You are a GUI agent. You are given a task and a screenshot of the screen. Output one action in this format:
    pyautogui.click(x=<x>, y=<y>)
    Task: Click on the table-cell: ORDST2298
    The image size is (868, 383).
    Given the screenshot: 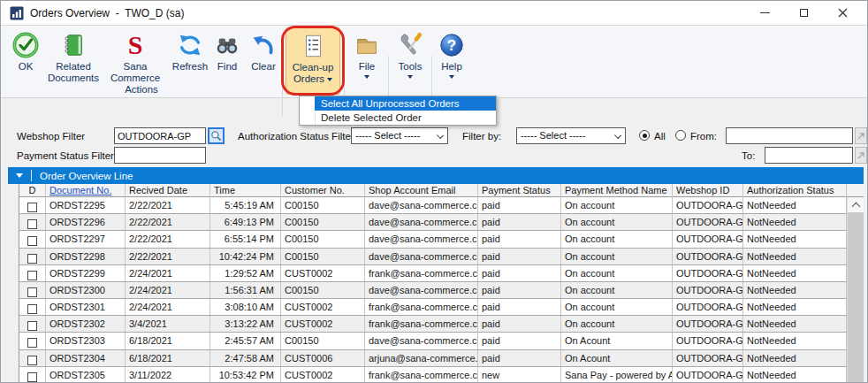 What is the action you would take?
    pyautogui.click(x=86, y=257)
    